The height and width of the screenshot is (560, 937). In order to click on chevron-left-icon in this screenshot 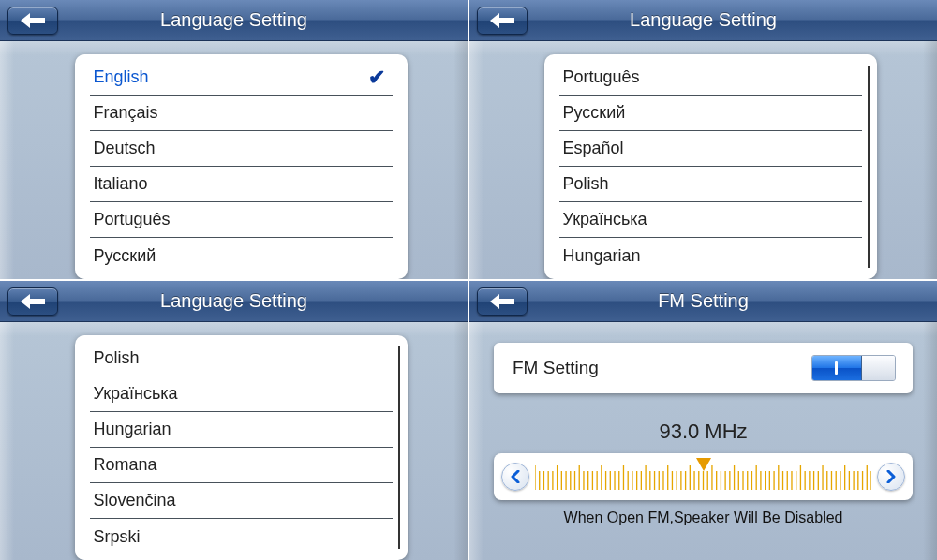, I will do `click(515, 477)`.